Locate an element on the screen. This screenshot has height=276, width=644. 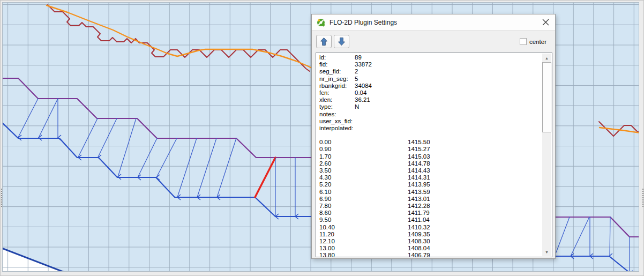
property-row: notes: is located at coordinates (431, 115).